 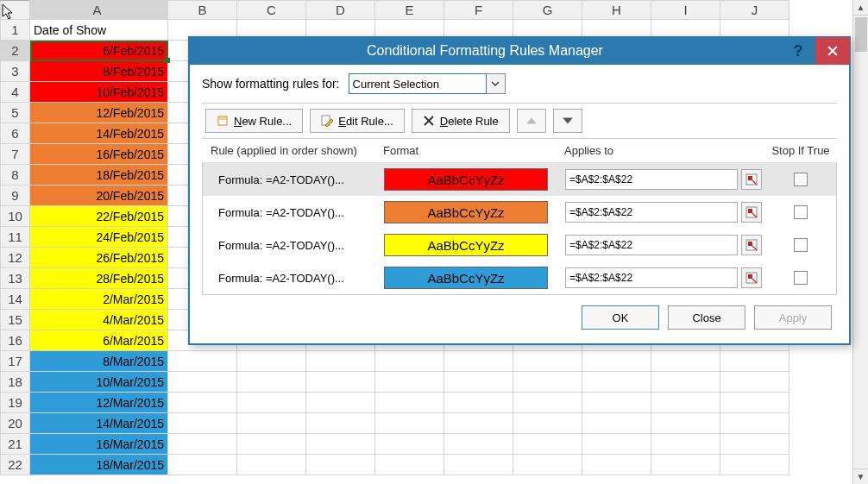 I want to click on delete-rule-button: Delete Rule, so click(x=461, y=121).